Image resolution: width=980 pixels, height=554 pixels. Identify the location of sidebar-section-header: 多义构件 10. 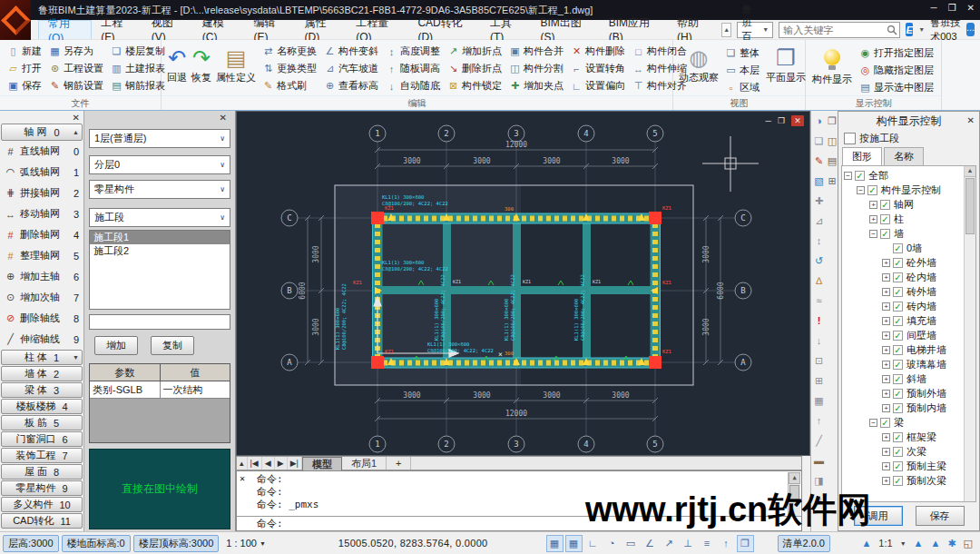
(42, 505).